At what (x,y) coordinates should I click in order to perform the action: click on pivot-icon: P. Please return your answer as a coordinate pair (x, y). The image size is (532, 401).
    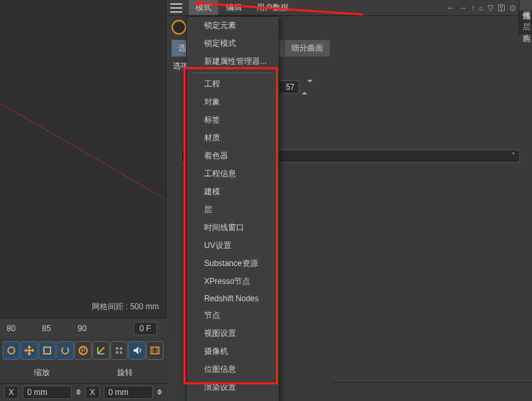
    Looking at the image, I should click on (83, 350).